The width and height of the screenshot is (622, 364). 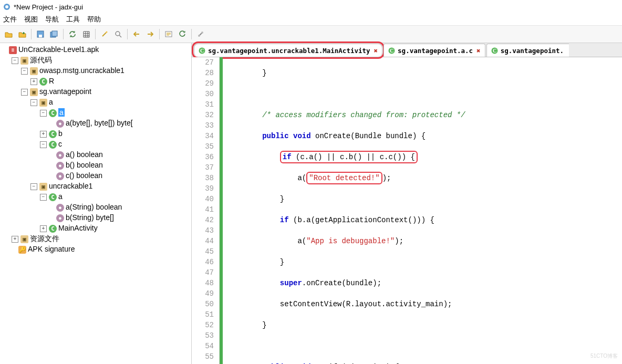 What do you see at coordinates (604, 356) in the screenshot?
I see `watermark: 51CTO博客` at bounding box center [604, 356].